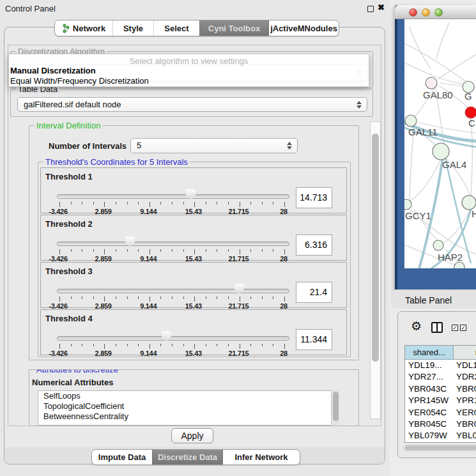 The image size is (476, 476). Describe the element at coordinates (465, 377) in the screenshot. I see `table-cell-name: YDR2` at that location.